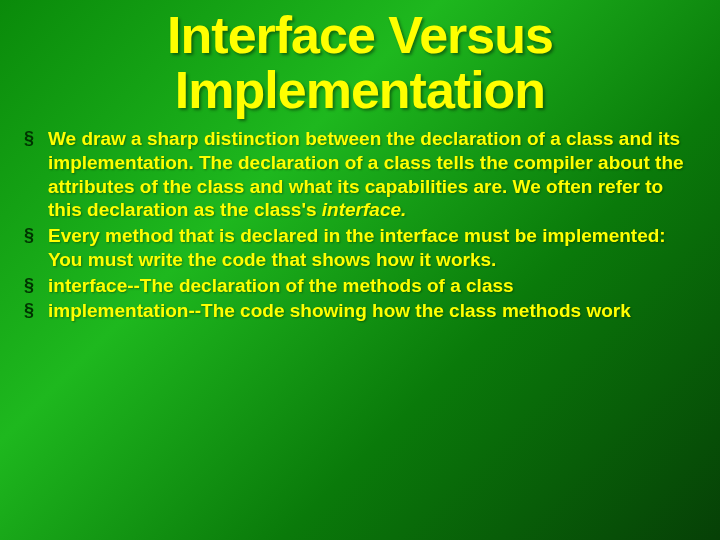  I want to click on bullet-text: implementation--The code showing how the…, so click(340, 311).